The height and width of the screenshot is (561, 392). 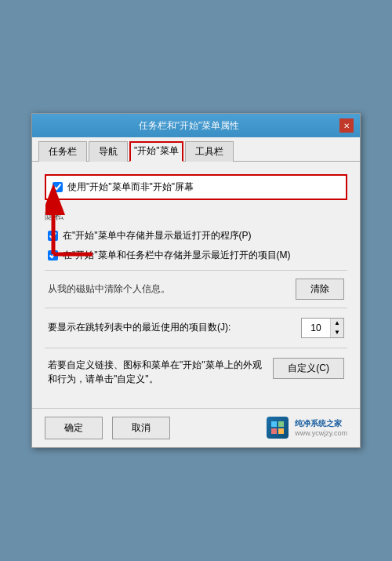 I want to click on privacy-title: 隐私, so click(x=196, y=217).